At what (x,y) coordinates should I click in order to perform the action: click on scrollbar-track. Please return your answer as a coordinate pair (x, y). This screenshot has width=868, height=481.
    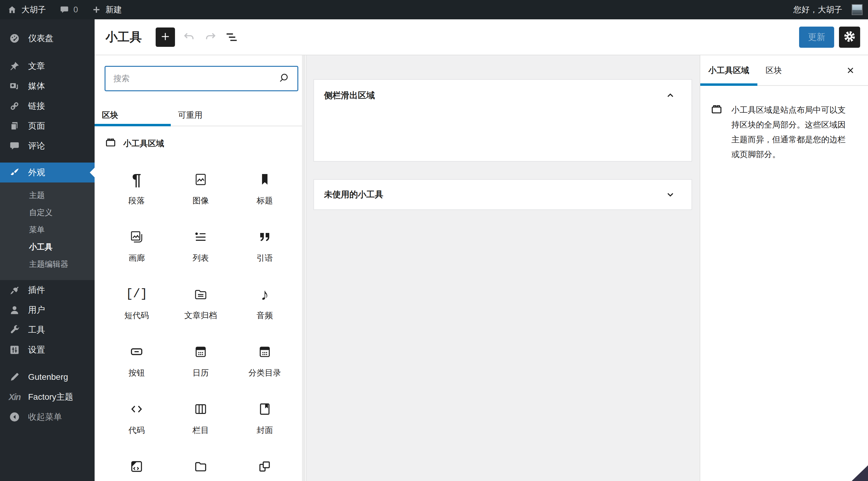
    Looking at the image, I should click on (304, 268).